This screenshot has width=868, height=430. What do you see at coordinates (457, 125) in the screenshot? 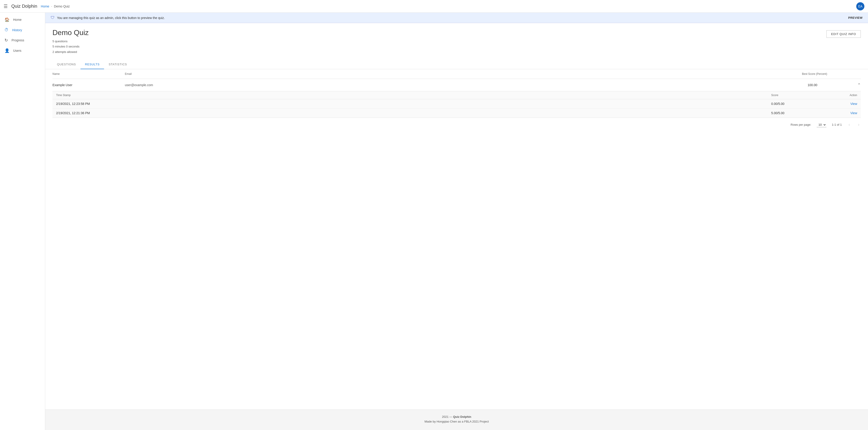
I see `pagination: Rows per page: 10 25 50 1-1 of 1 ‹ ›` at bounding box center [457, 125].